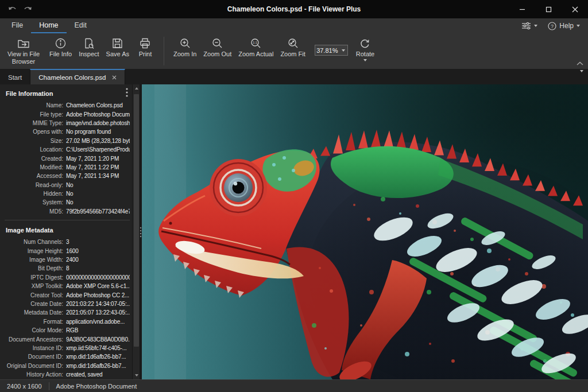  What do you see at coordinates (61, 44) in the screenshot?
I see `info-icon` at bounding box center [61, 44].